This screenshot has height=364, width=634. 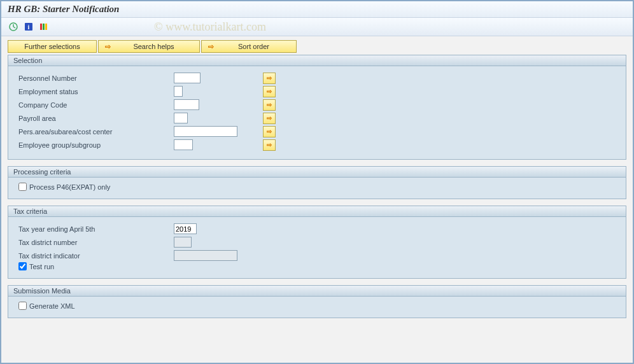 I want to click on test-run-label: Test run, so click(x=42, y=267).